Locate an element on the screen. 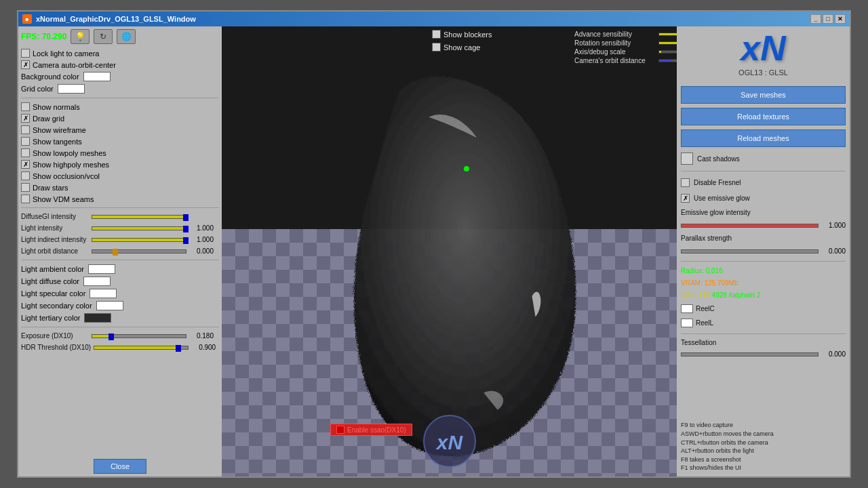  background-color-swatch is located at coordinates (97, 77).